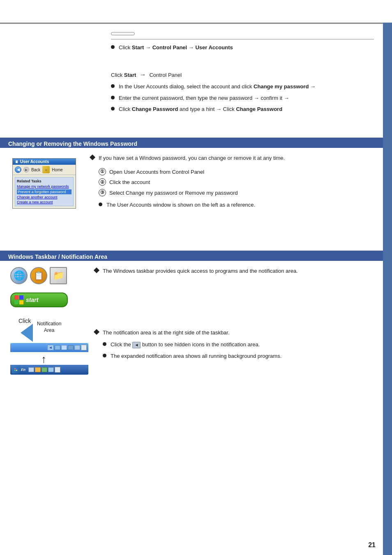 This screenshot has height=555, width=392. What do you see at coordinates (136, 345) in the screenshot?
I see `small-arrow-icon-inline: ◄` at bounding box center [136, 345].